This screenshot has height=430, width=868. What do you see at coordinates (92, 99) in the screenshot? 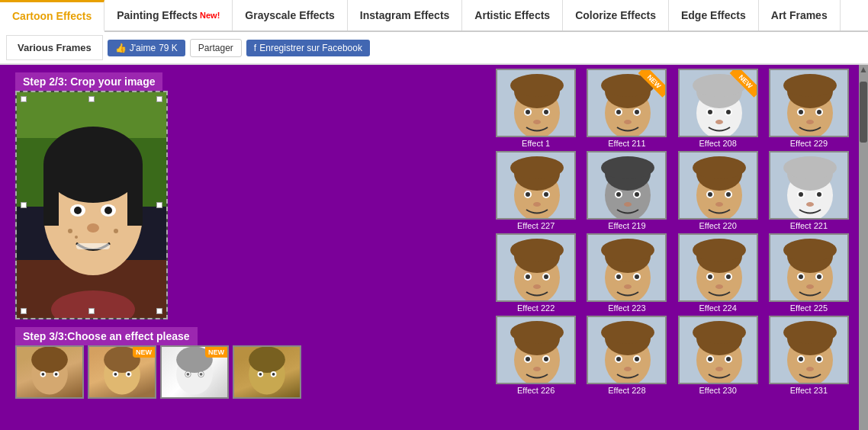
I see `crop-handle-tm` at bounding box center [92, 99].